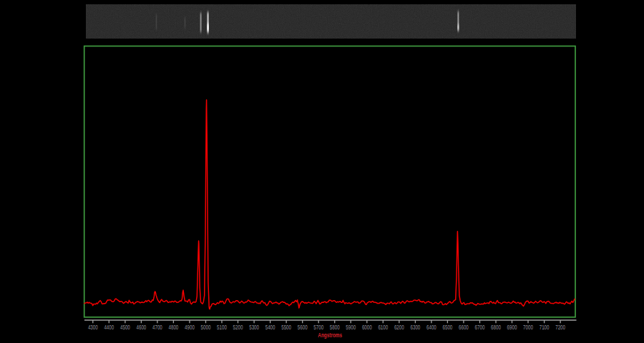 This screenshot has width=644, height=343. Describe the element at coordinates (431, 327) in the screenshot. I see `svg-text: 6400` at that location.